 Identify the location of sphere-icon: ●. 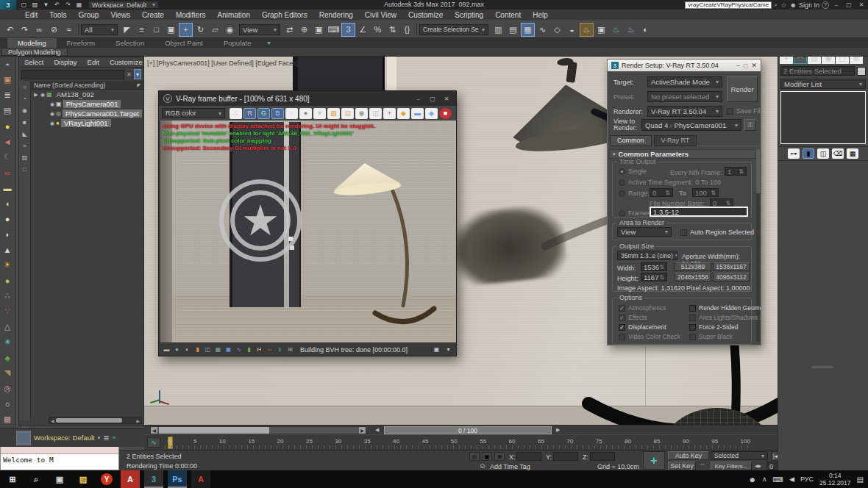
(7, 281).